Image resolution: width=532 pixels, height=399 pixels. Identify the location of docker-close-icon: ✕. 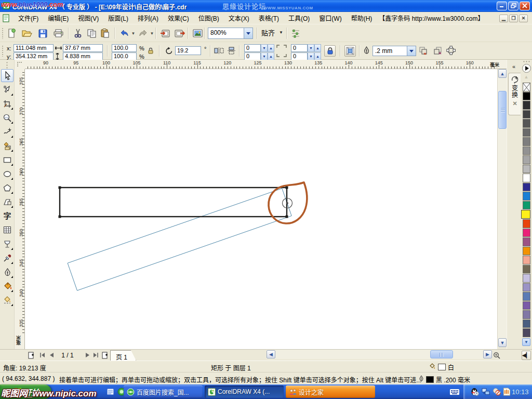
(515, 104).